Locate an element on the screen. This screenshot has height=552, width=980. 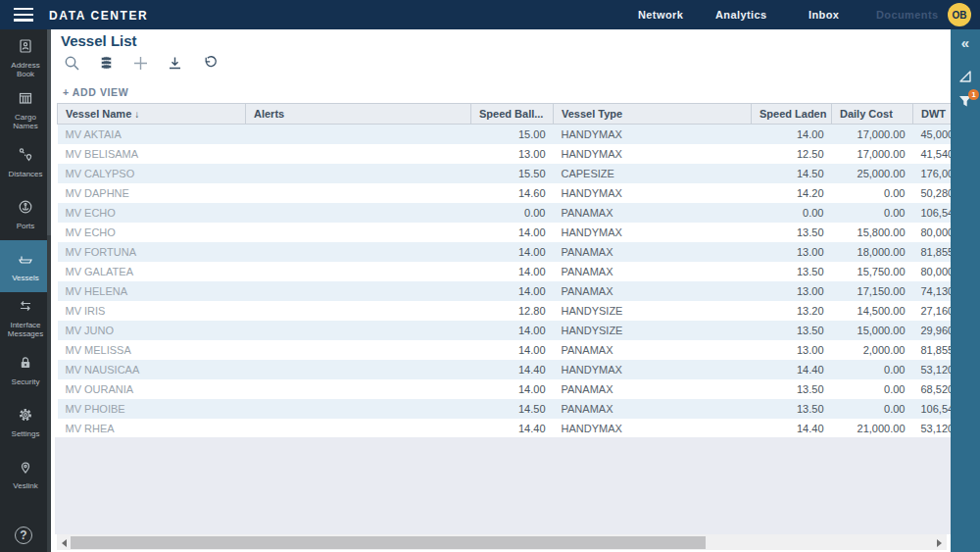
sidebar-item-interface-messages: Interface Messages is located at coordinates (25, 318).